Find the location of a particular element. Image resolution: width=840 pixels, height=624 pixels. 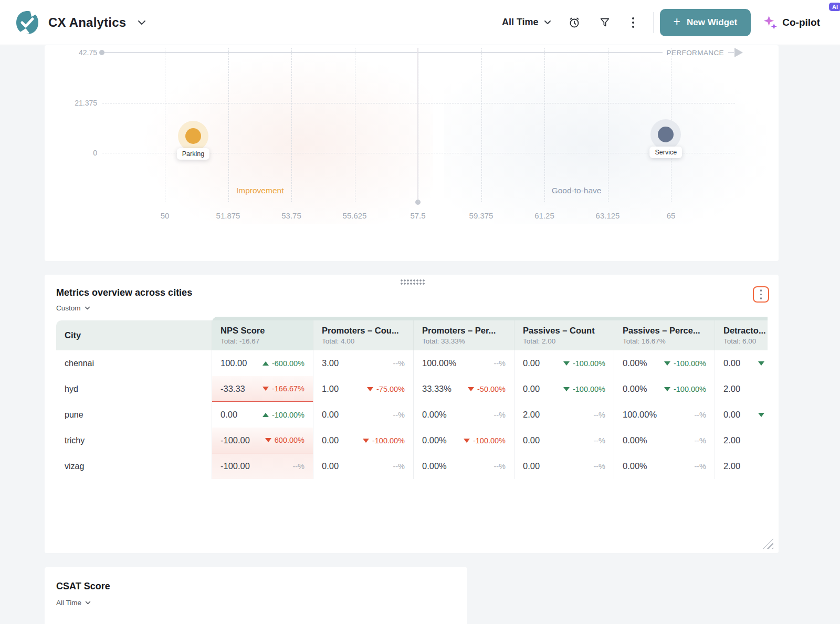

column-header-nps-score: NPS ScoreTotal: -16.67 is located at coordinates (262, 335).